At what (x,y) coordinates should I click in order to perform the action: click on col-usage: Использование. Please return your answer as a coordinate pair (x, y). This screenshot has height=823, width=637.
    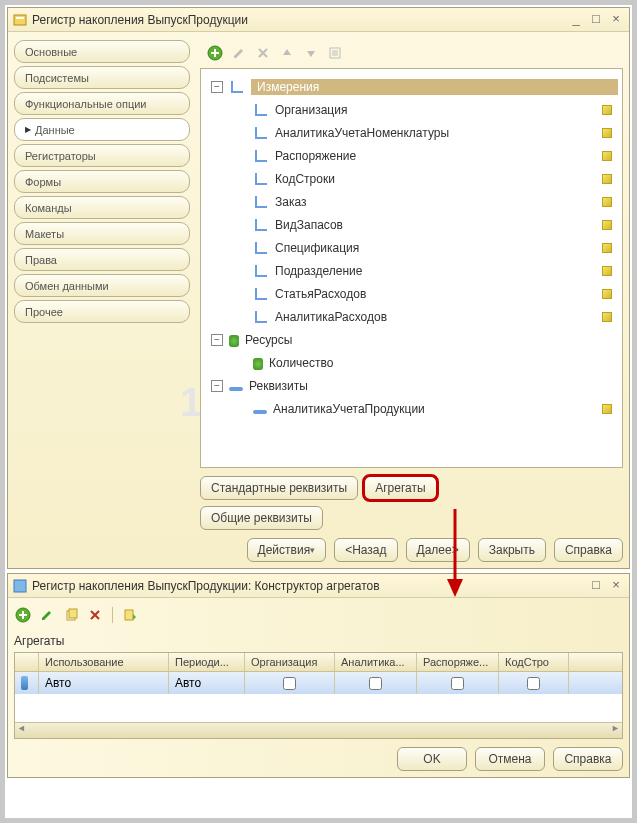
    Looking at the image, I should click on (104, 662).